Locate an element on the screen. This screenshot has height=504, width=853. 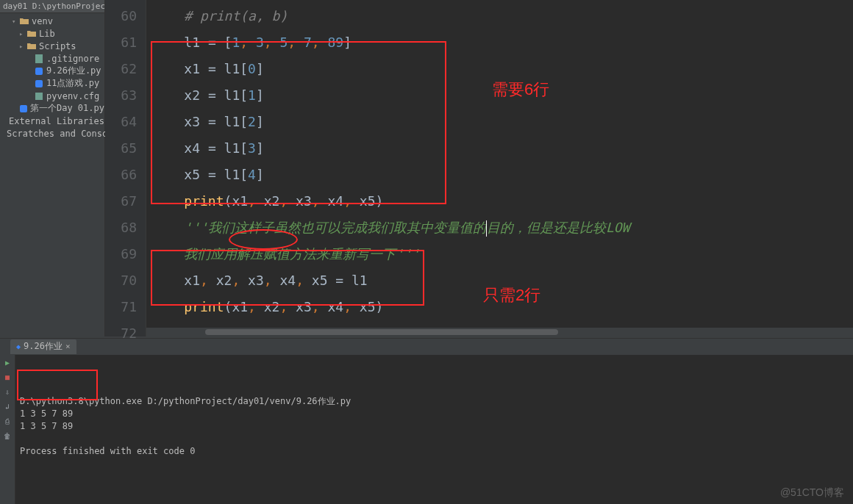
editor-horizontal-scrollbar is located at coordinates (500, 332).